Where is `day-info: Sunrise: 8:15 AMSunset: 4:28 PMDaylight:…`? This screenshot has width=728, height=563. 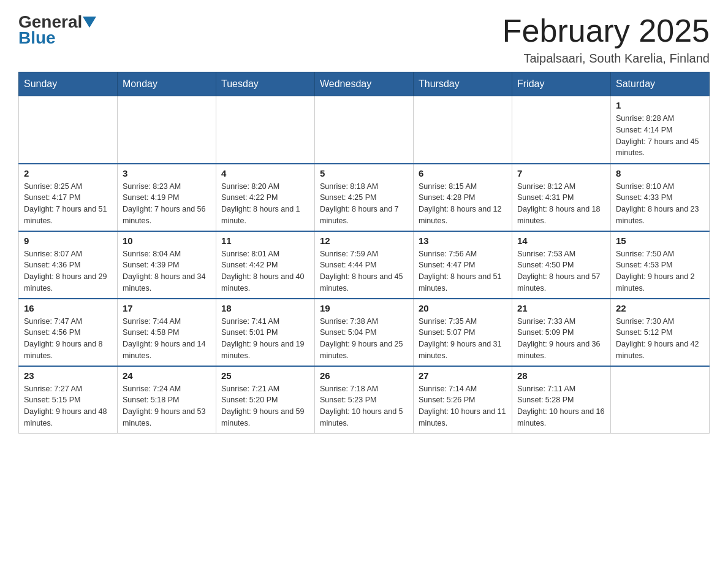
day-info: Sunrise: 8:15 AMSunset: 4:28 PMDaylight:… is located at coordinates (463, 204).